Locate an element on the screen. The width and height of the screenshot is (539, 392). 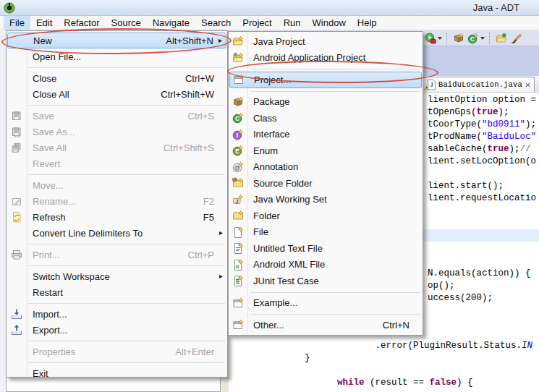
menu-item-label: Package is located at coordinates (272, 101).